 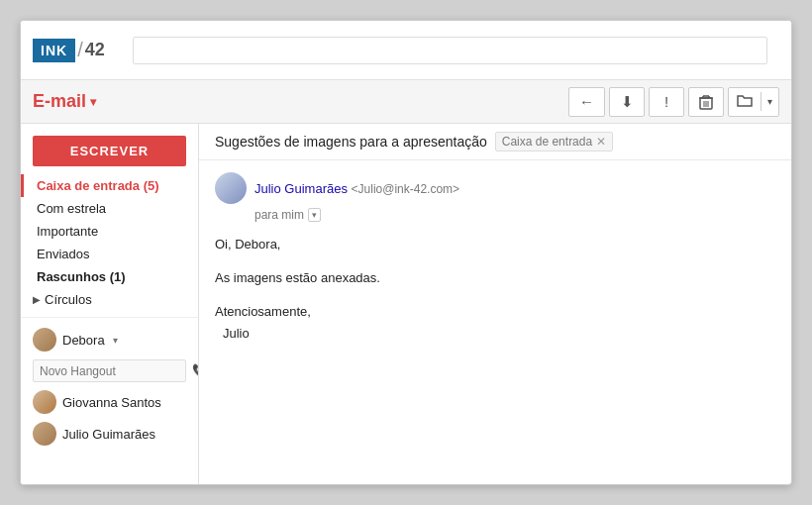 I want to click on circles-triangle-icon: ▶, so click(x=37, y=299).